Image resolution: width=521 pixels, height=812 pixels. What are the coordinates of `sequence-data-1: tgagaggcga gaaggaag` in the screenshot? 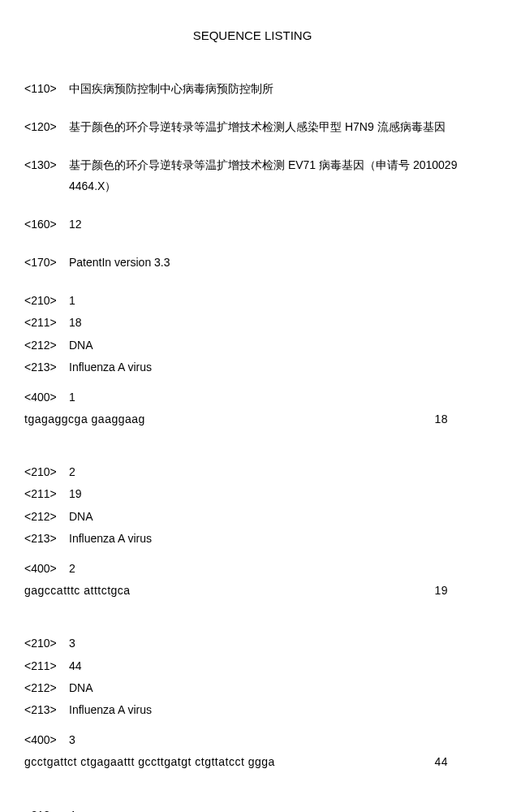 It's located at (229, 419).